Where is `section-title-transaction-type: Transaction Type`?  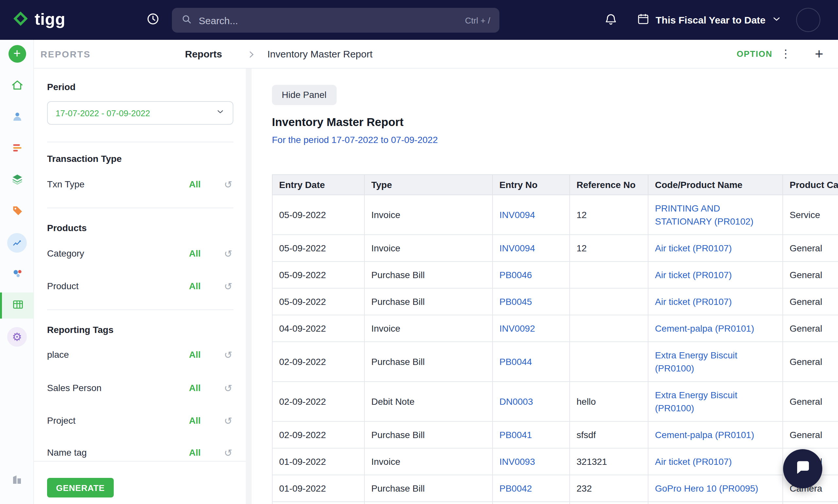 section-title-transaction-type: Transaction Type is located at coordinates (140, 159).